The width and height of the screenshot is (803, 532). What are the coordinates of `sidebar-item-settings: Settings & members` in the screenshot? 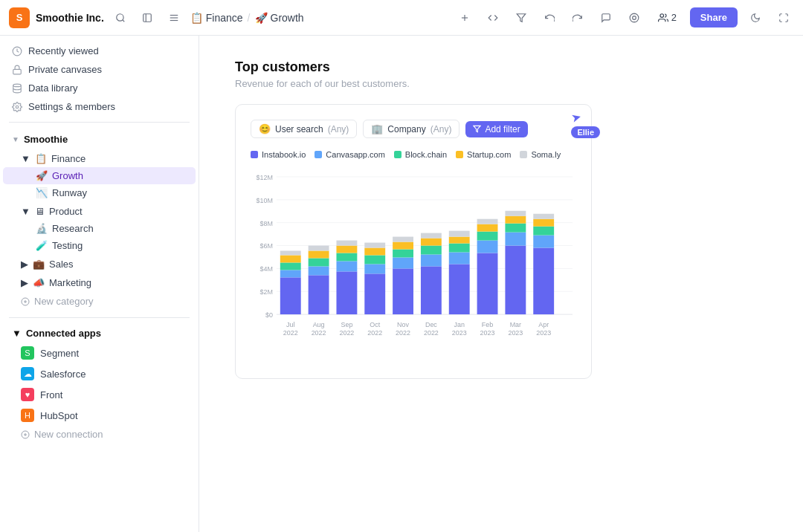 It's located at (100, 107).